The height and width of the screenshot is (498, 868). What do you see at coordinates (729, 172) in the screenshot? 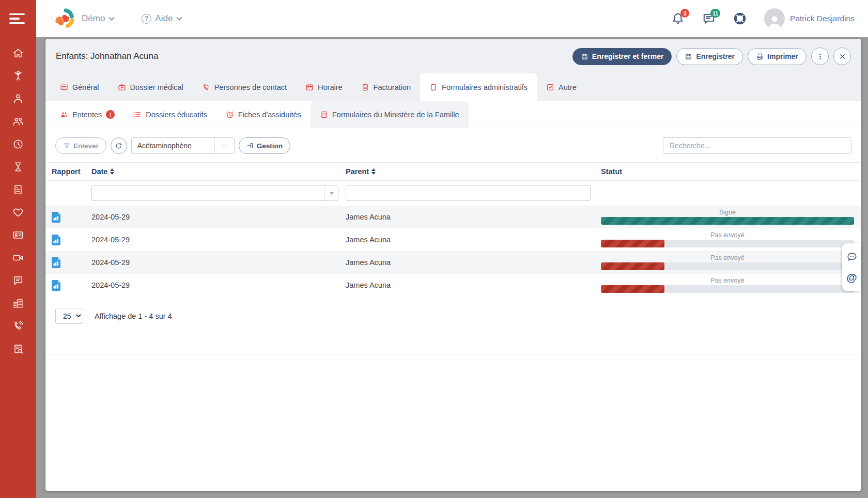
I see `column-header-statut: Statut` at bounding box center [729, 172].